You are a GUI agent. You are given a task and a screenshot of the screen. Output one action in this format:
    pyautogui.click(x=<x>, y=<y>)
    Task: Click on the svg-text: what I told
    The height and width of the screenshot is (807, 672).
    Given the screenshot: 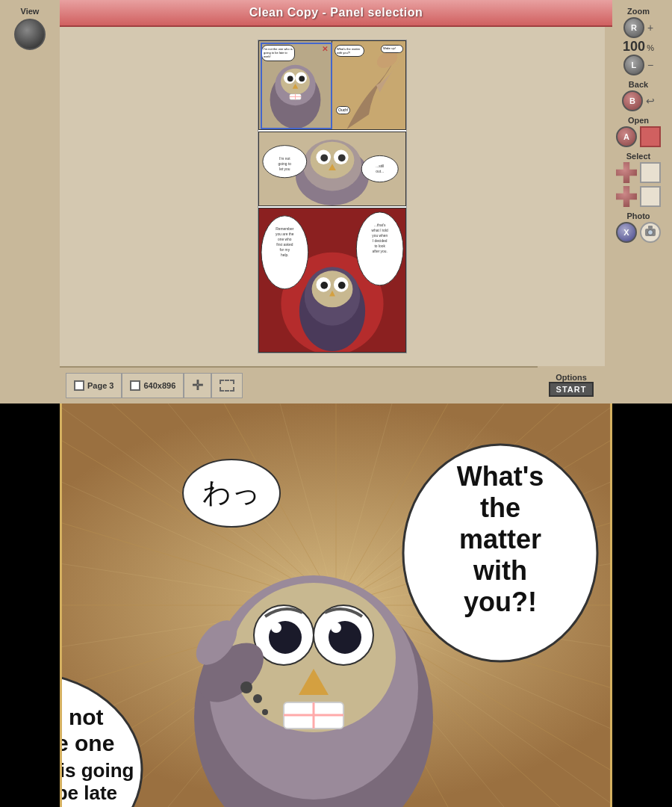 What is the action you would take?
    pyautogui.click(x=381, y=230)
    